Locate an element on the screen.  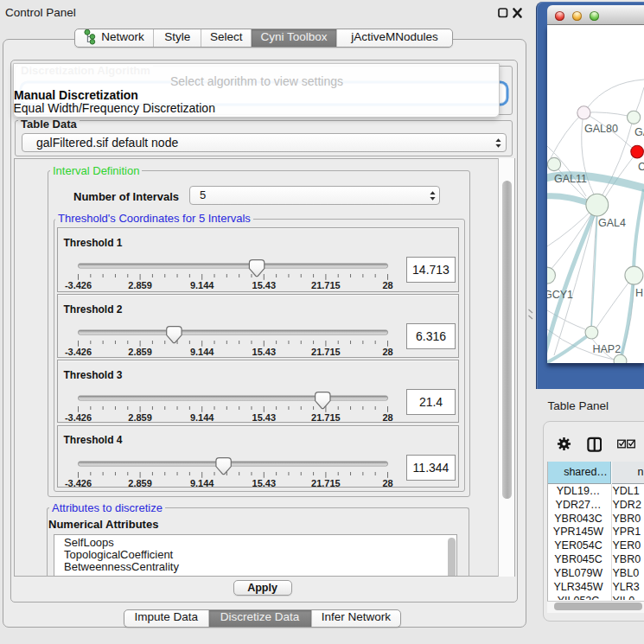
svg-text: GAL80 is located at coordinates (602, 129).